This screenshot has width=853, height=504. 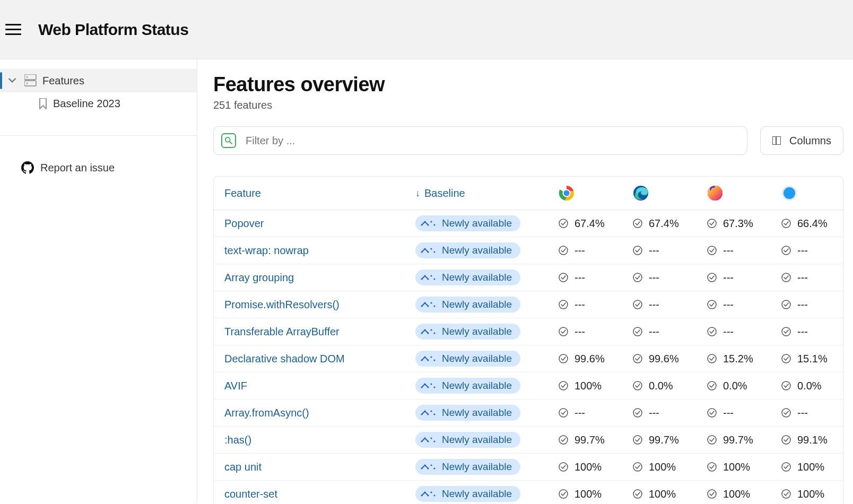 I want to click on chrome-icon, so click(x=567, y=193).